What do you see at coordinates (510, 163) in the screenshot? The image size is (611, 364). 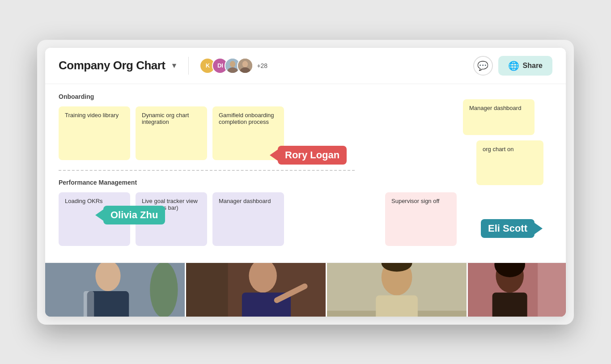 I see `card-right-orgchart: org chart on` at bounding box center [510, 163].